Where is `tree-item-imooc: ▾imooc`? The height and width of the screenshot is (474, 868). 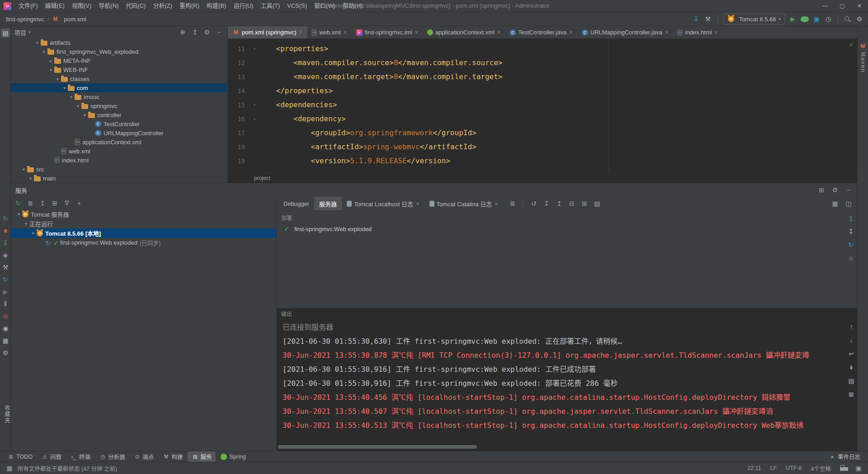
tree-item-imooc: ▾imooc is located at coordinates (119, 97).